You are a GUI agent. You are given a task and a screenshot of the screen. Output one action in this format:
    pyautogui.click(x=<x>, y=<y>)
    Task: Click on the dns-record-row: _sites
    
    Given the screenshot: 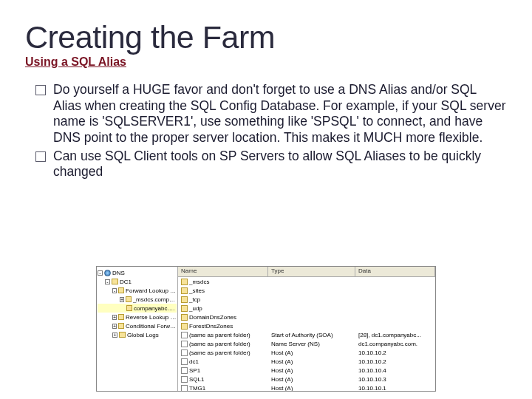 What is the action you would take?
    pyautogui.click(x=307, y=290)
    